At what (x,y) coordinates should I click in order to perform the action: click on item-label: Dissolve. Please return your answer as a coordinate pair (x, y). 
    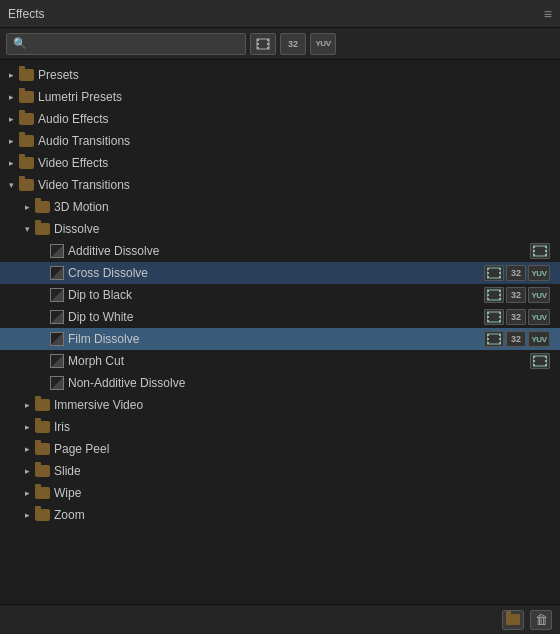
    Looking at the image, I should click on (305, 229).